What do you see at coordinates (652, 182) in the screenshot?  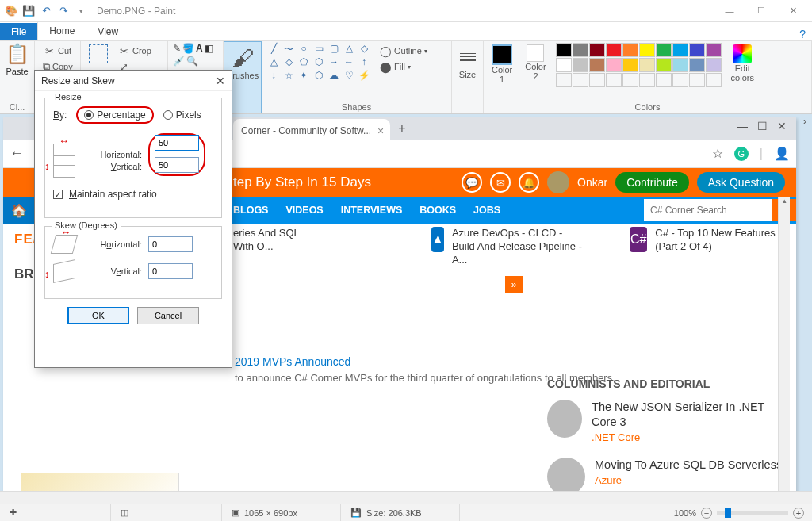 I see `contribute-button: Contribute` at bounding box center [652, 182].